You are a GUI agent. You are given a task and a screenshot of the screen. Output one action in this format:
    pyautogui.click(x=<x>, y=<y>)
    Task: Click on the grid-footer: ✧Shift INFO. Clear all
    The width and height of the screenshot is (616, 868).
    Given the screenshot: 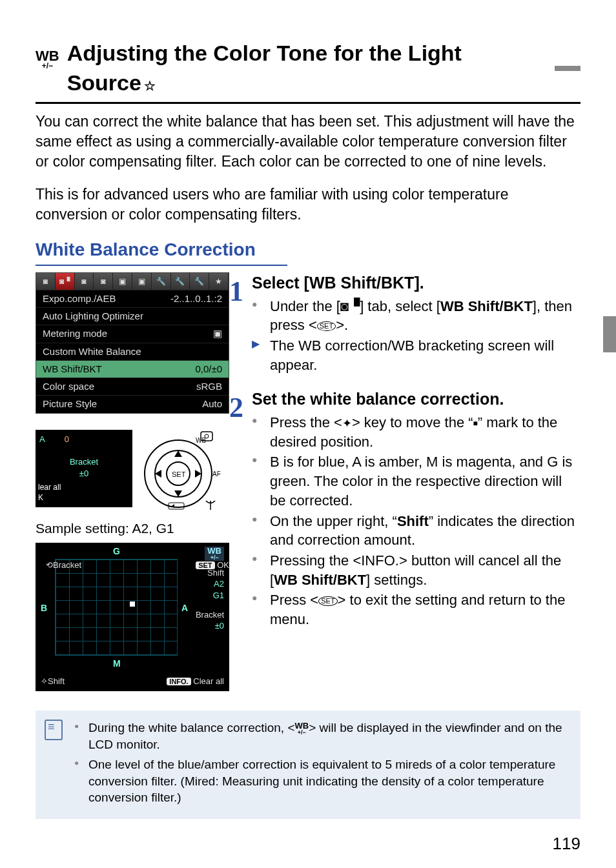 What is the action you would take?
    pyautogui.click(x=132, y=681)
    